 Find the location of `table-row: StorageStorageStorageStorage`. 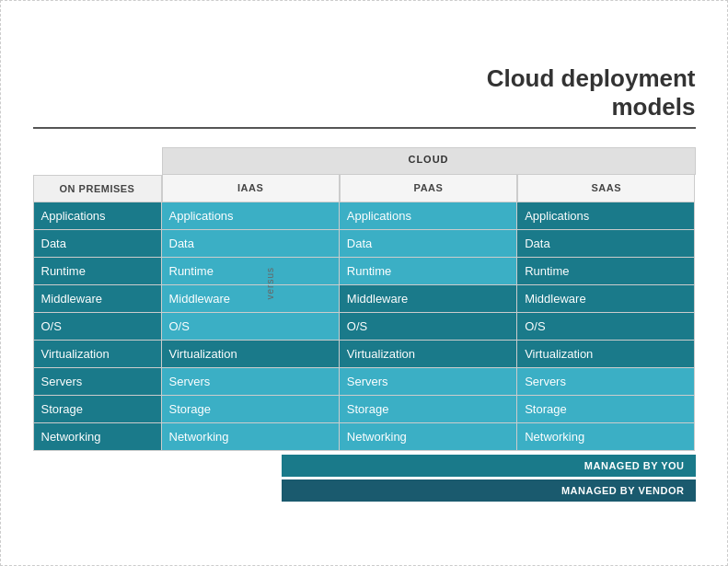

table-row: StorageStorageStorageStorage is located at coordinates (364, 410).